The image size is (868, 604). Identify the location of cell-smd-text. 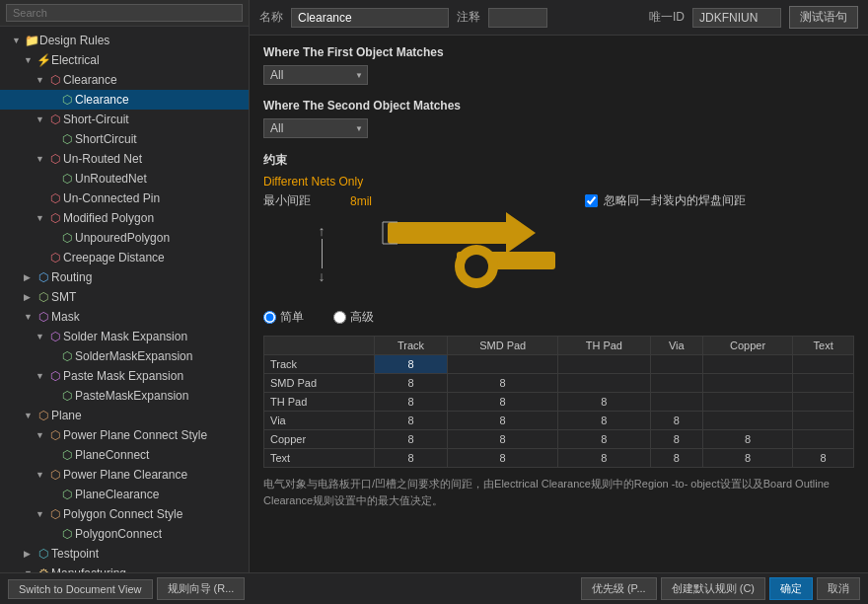
(824, 383).